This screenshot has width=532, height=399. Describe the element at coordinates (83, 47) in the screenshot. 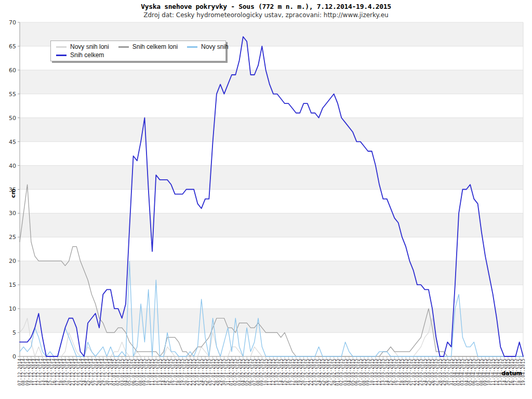

I see `legend-item-novy-snih-loni: Novy snih loni` at that location.